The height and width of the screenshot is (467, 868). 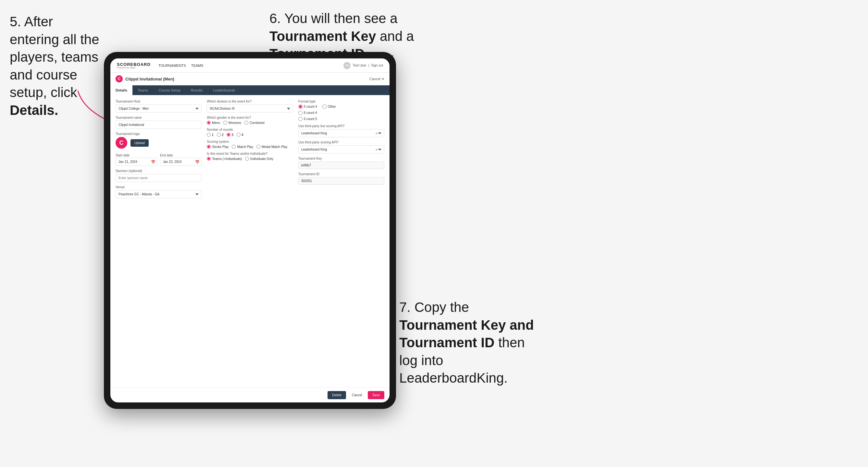 What do you see at coordinates (376, 395) in the screenshot?
I see `save-button: Save` at bounding box center [376, 395].